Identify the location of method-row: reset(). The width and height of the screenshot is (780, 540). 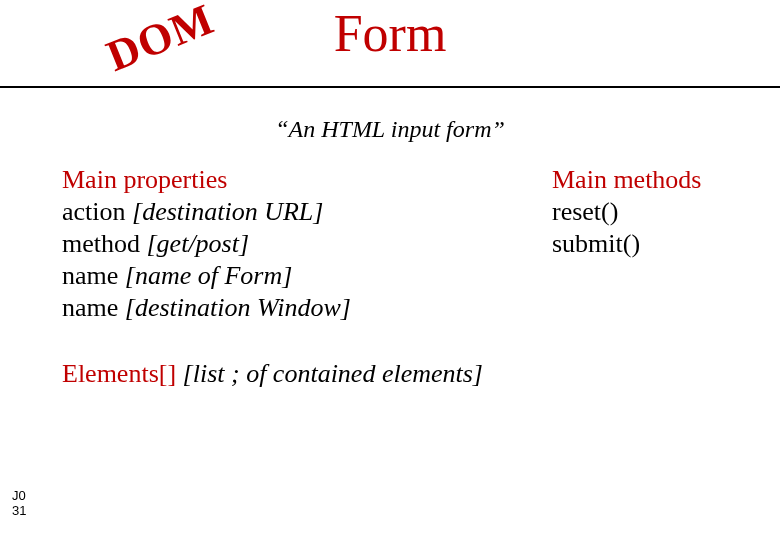
(646, 212).